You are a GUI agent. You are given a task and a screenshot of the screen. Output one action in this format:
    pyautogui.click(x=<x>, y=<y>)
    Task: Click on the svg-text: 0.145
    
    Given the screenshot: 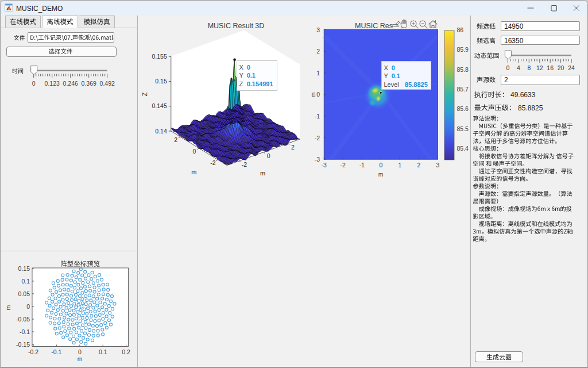 What is the action you would take?
    pyautogui.click(x=160, y=106)
    